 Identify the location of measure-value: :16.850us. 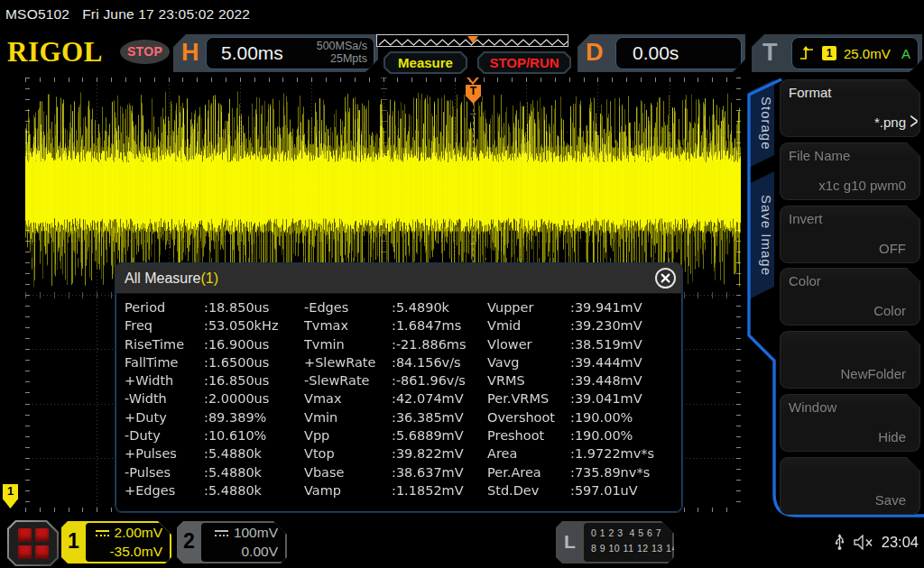
(254, 382).